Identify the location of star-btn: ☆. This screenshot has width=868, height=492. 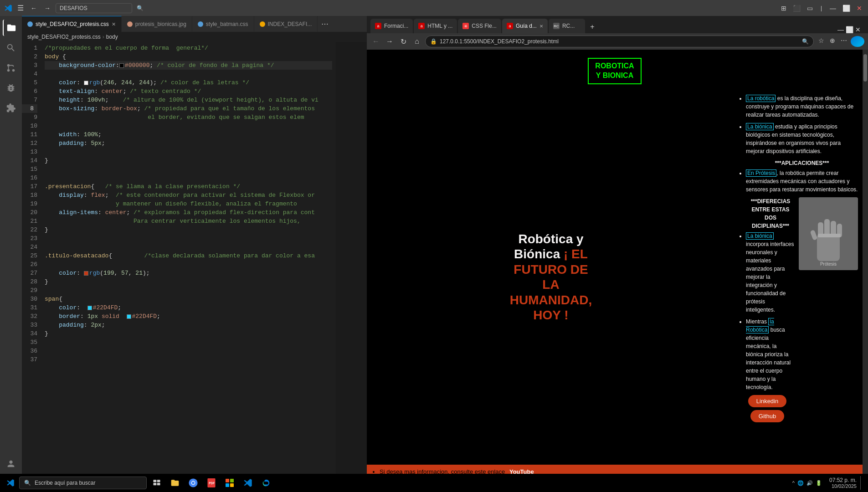
(821, 41).